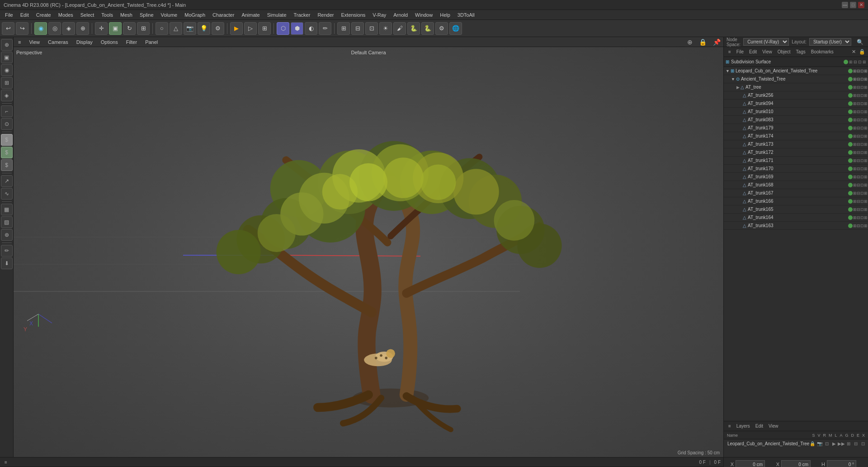 The image size is (868, 467). I want to click on tool-box-select: ▣, so click(7, 57).